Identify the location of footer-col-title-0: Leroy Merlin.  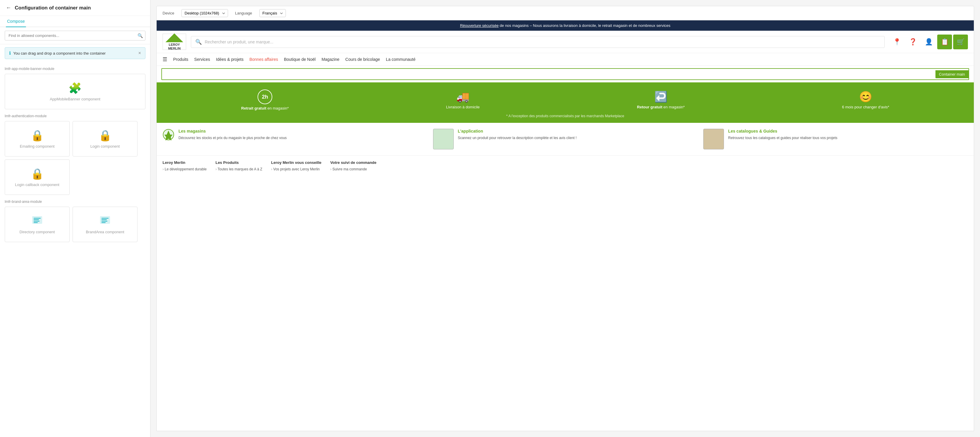
(185, 163).